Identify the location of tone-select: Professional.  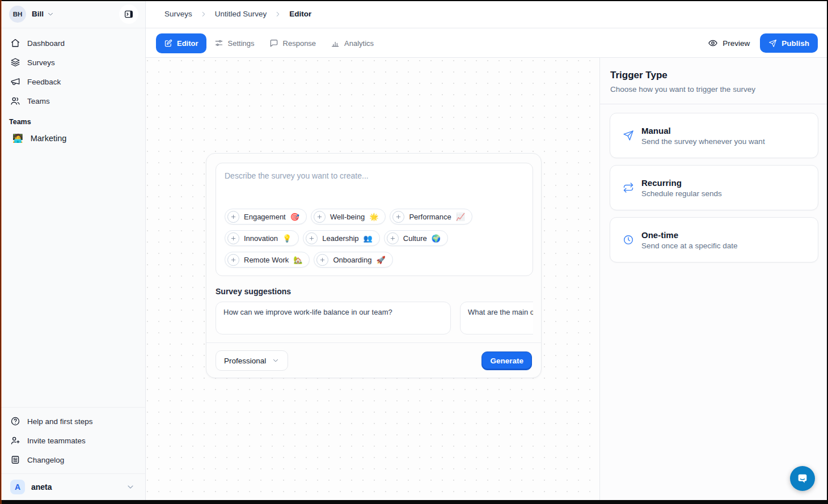
(252, 361).